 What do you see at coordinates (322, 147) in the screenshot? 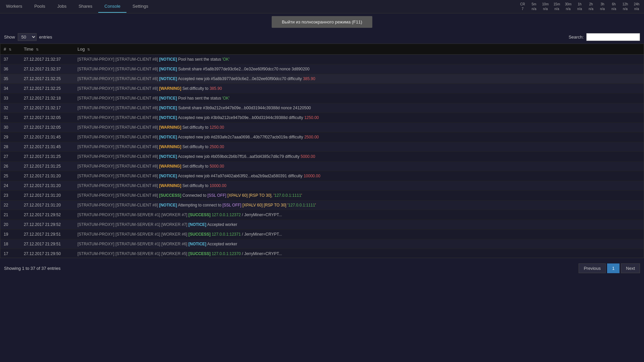
I see `table-row: 2827.12.2017 21:31:45[STRATUM-PROXY] [ST…` at bounding box center [322, 147].